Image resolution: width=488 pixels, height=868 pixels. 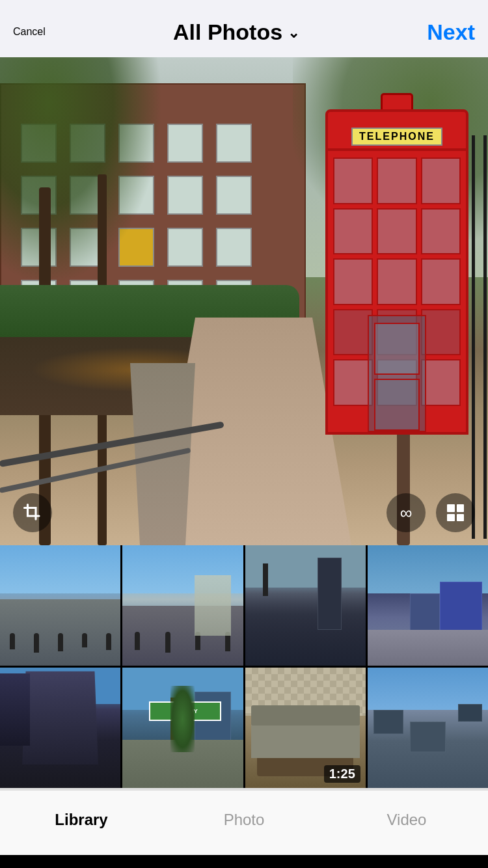 What do you see at coordinates (306, 727) in the screenshot?
I see `grid-item-7: 1:25` at bounding box center [306, 727].